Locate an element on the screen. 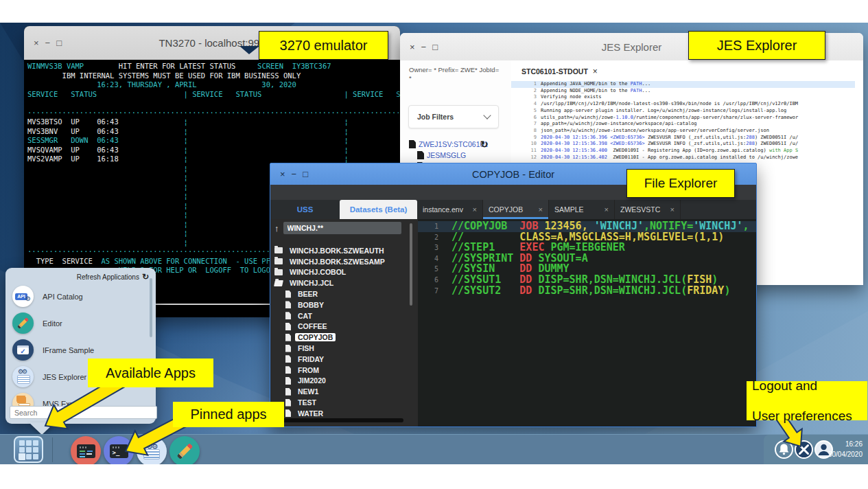 This screenshot has height=489, width=868. dataset-tree-item: FISH is located at coordinates (346, 348).